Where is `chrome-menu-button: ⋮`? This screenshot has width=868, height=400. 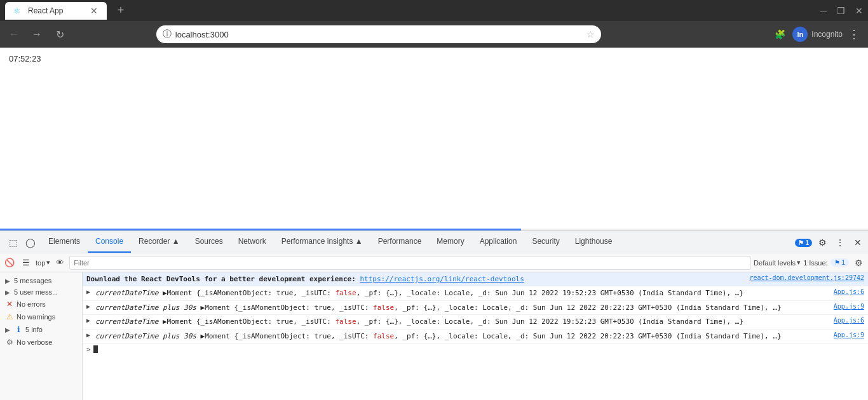 chrome-menu-button: ⋮ is located at coordinates (854, 34).